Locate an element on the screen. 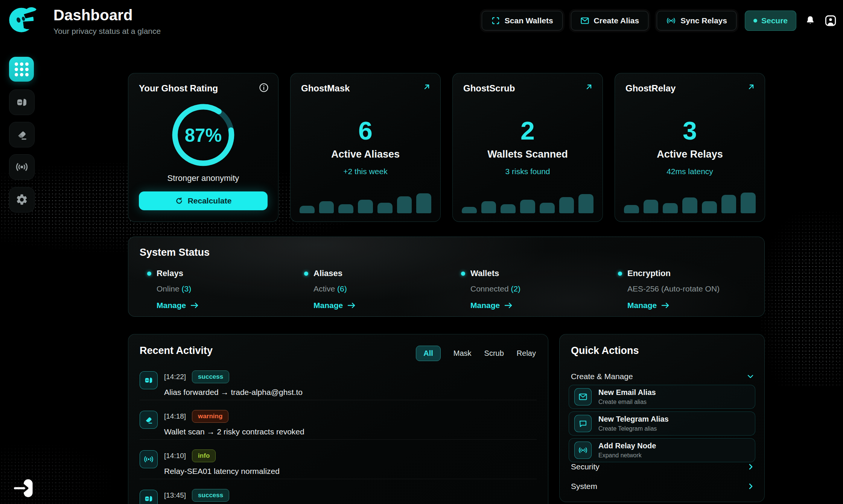  eraser-icon is located at coordinates (22, 135).